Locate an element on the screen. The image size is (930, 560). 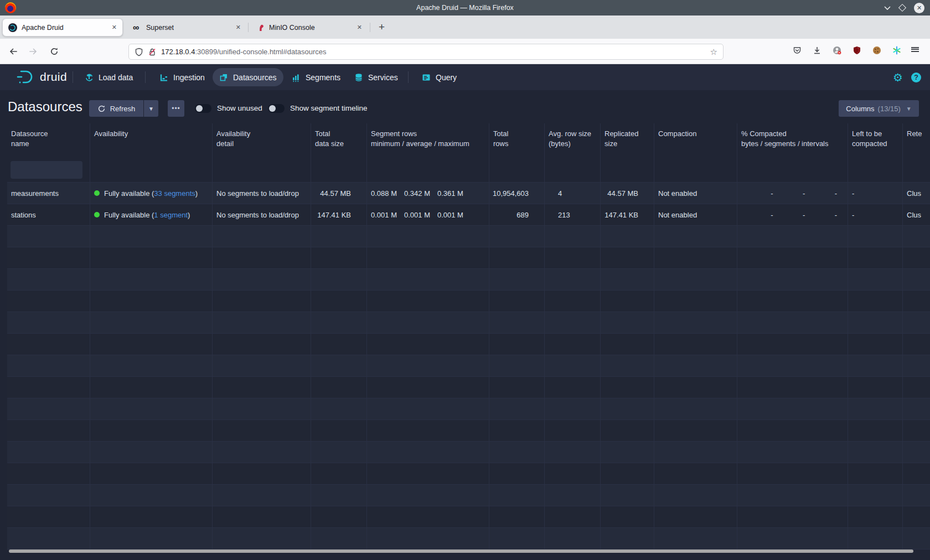
column-header-4: Segment rowsminimum / average / maximum is located at coordinates (428, 141).